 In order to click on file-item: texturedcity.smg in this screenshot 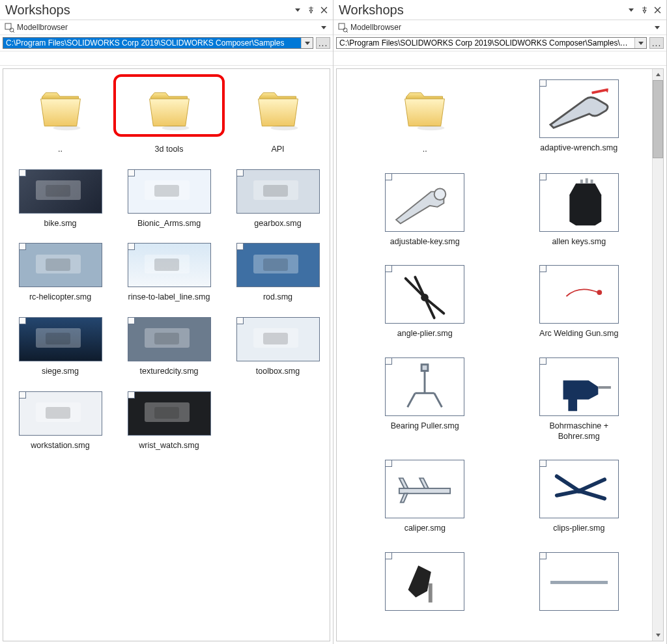, I will do `click(169, 347)`.